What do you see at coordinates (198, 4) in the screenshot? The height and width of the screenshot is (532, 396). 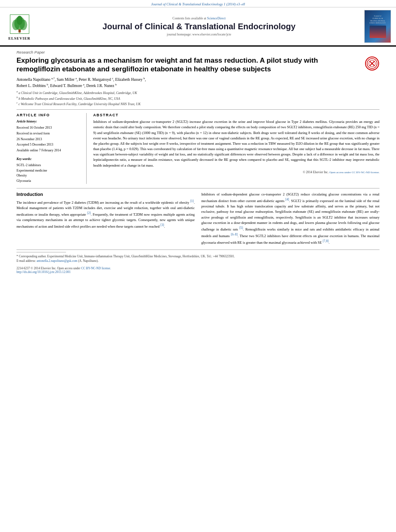 I see `journal-ref-text: Journal of Clinical & Translational Endo…` at bounding box center [198, 4].